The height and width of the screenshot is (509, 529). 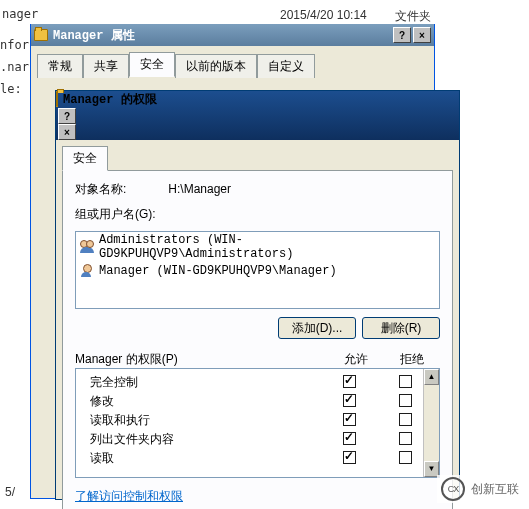 What do you see at coordinates (432, 377) in the screenshot?
I see `scroll-up-icon: ▲` at bounding box center [432, 377].